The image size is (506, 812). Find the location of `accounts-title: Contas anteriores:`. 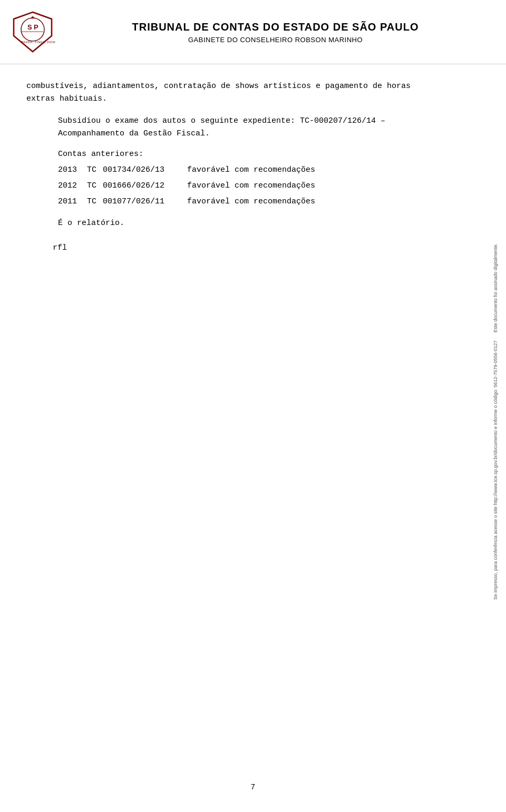

accounts-title: Contas anteriores: is located at coordinates (242, 154).